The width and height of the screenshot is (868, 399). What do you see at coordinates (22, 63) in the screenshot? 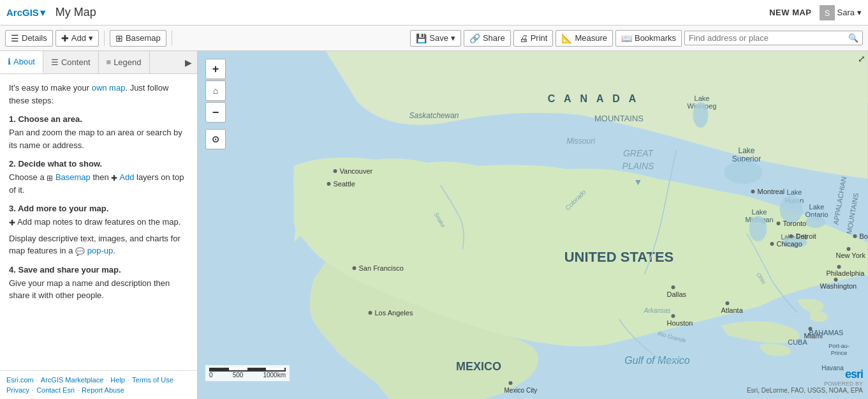
I see `sidebar-tab-about: ℹ About` at bounding box center [22, 63].